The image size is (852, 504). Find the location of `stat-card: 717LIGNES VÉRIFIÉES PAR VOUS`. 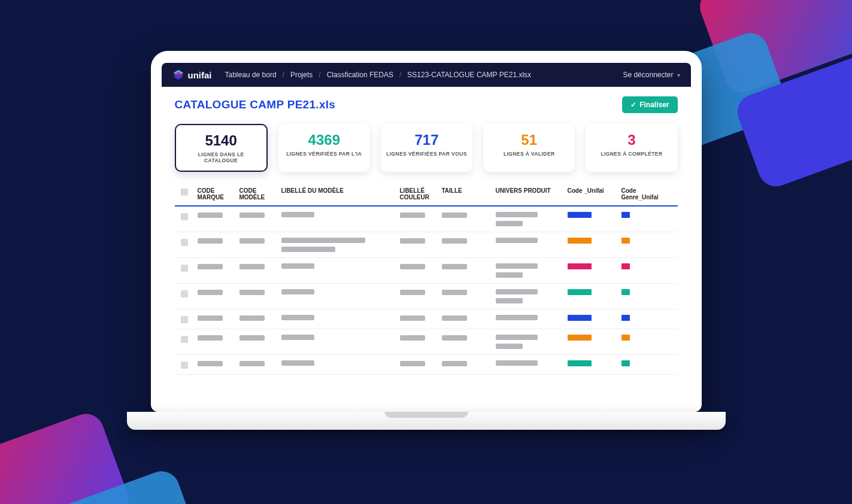

stat-card: 717LIGNES VÉRIFIÉES PAR VOUS is located at coordinates (426, 148).